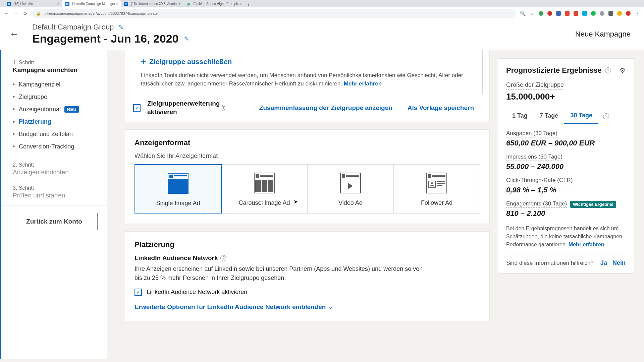 This screenshot has width=644, height=362. What do you see at coordinates (144, 62) in the screenshot?
I see `plus-icon: +` at bounding box center [144, 62].